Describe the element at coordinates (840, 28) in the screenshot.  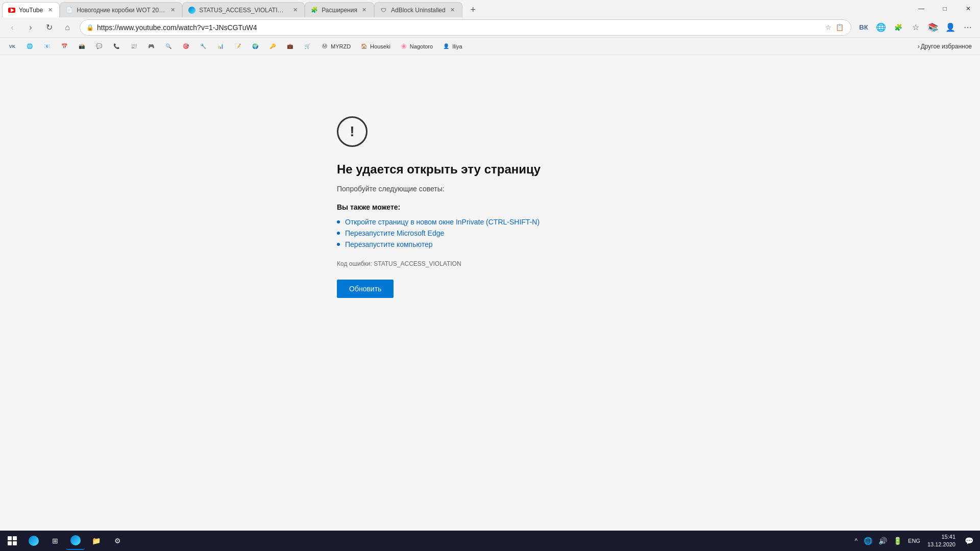
I see `collections-icon: 📋` at that location.